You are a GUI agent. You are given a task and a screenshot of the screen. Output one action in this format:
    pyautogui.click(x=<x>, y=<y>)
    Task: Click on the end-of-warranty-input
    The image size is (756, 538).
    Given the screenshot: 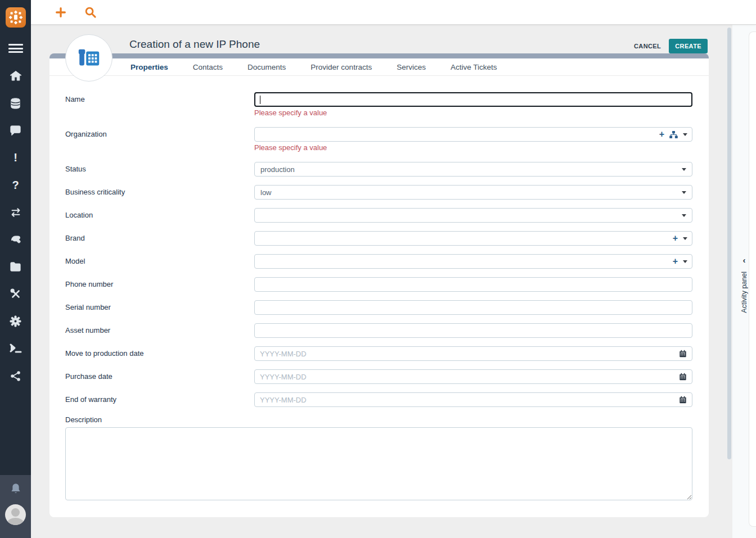 What is the action you would take?
    pyautogui.click(x=469, y=400)
    